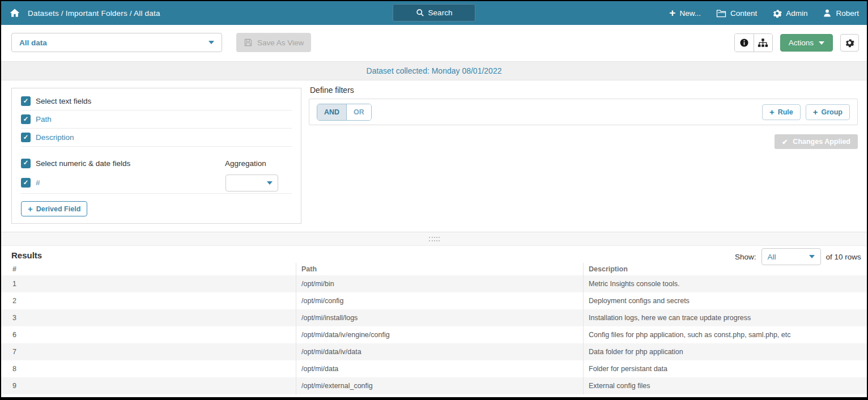 Image resolution: width=868 pixels, height=400 pixels. Describe the element at coordinates (440, 318) in the screenshot. I see `cell-path: /opt/mi/install/logs` at that location.